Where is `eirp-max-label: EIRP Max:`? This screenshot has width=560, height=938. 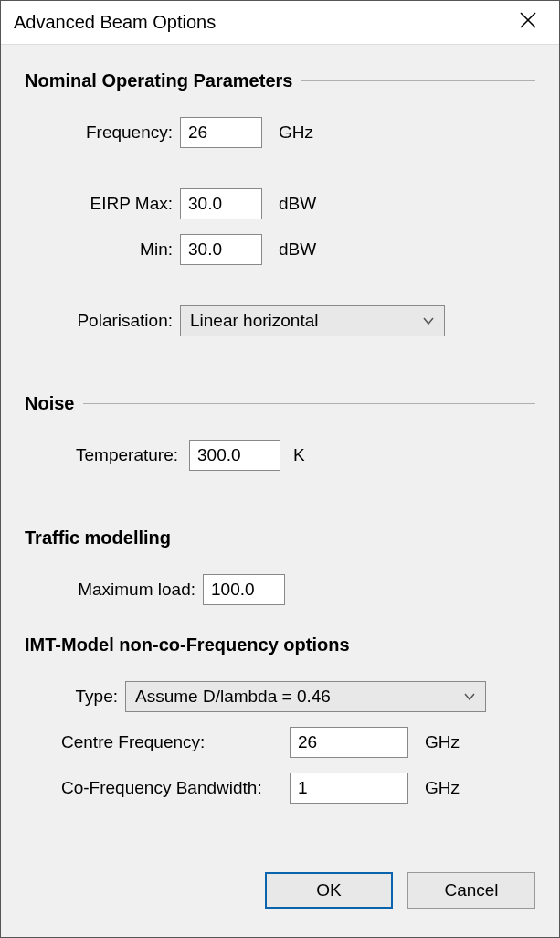
eirp-max-label: EIRP Max: is located at coordinates (102, 204).